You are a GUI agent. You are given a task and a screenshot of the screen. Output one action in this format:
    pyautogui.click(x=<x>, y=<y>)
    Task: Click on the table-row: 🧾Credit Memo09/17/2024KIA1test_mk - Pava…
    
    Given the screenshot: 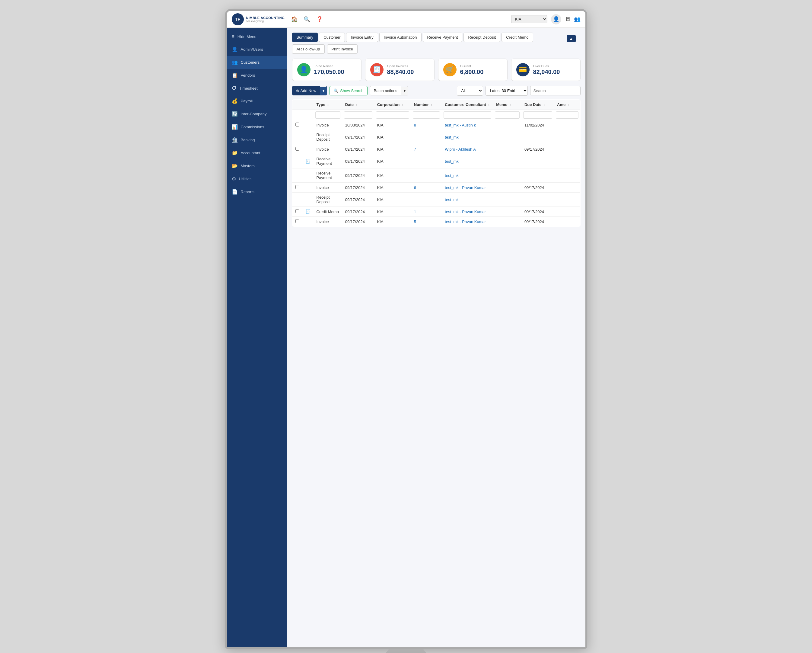 What is the action you would take?
    pyautogui.click(x=436, y=212)
    